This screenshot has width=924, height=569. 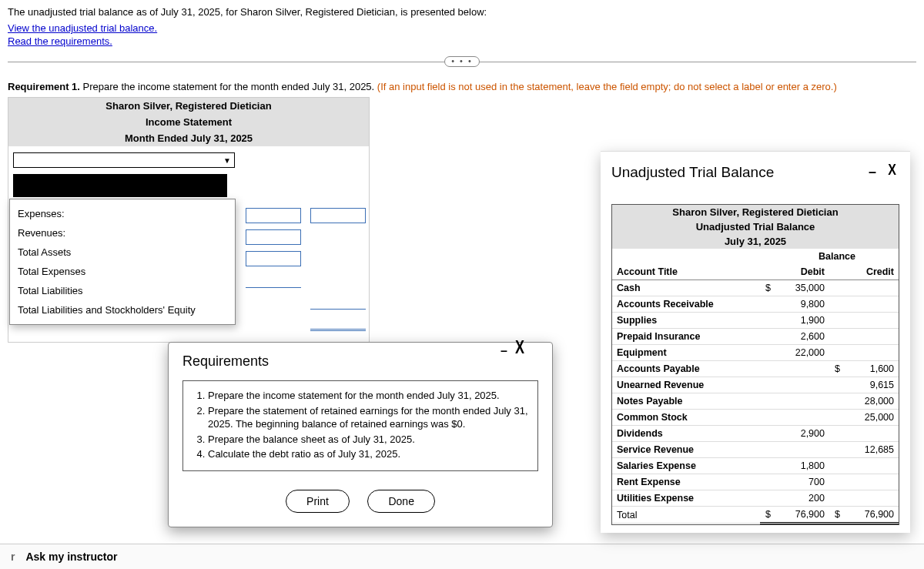 What do you see at coordinates (755, 288) in the screenshot?
I see `table-row: Cash$35,000` at bounding box center [755, 288].